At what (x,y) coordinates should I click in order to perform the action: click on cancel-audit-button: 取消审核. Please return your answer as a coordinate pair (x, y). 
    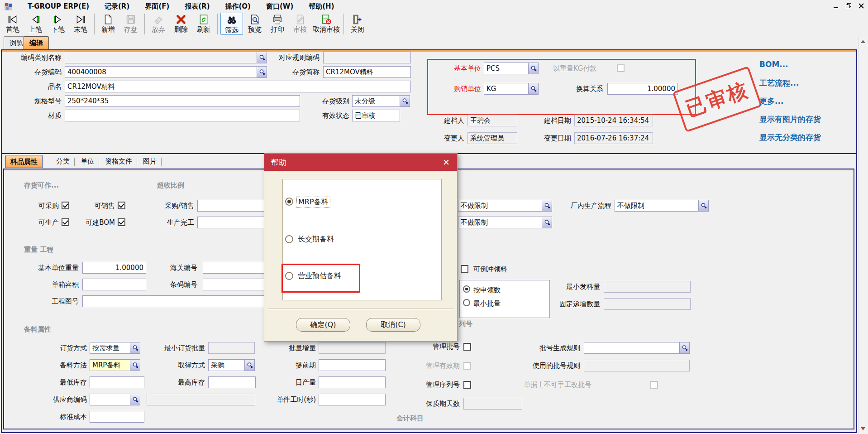
    Looking at the image, I should click on (326, 24).